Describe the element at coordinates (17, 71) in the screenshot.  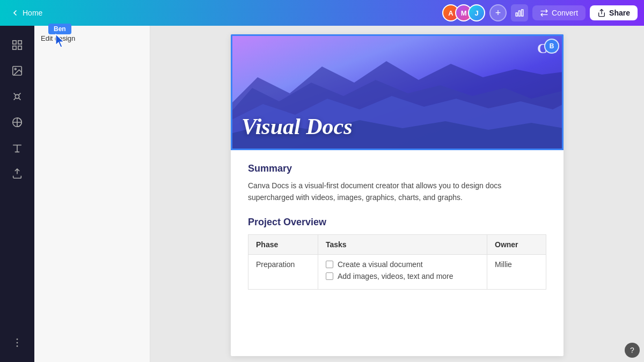
I see `sidebar-item-photos` at that location.